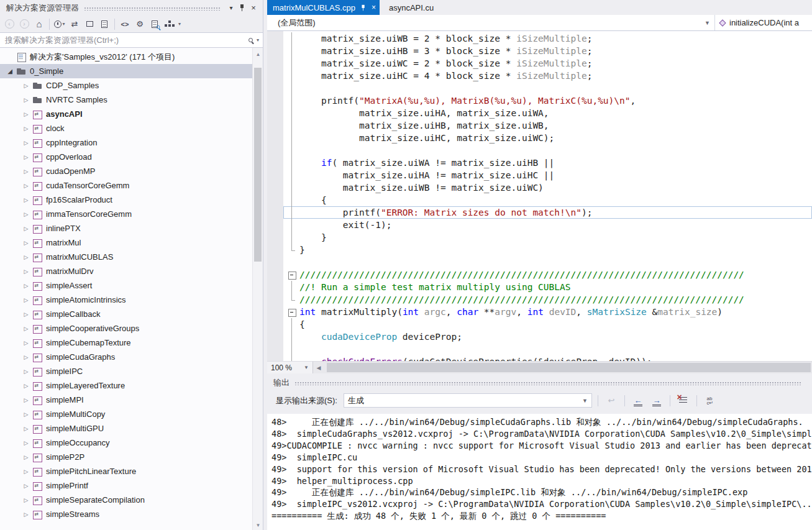 The image size is (812, 530). I want to click on tree-item-clock: ▷clock, so click(127, 128).